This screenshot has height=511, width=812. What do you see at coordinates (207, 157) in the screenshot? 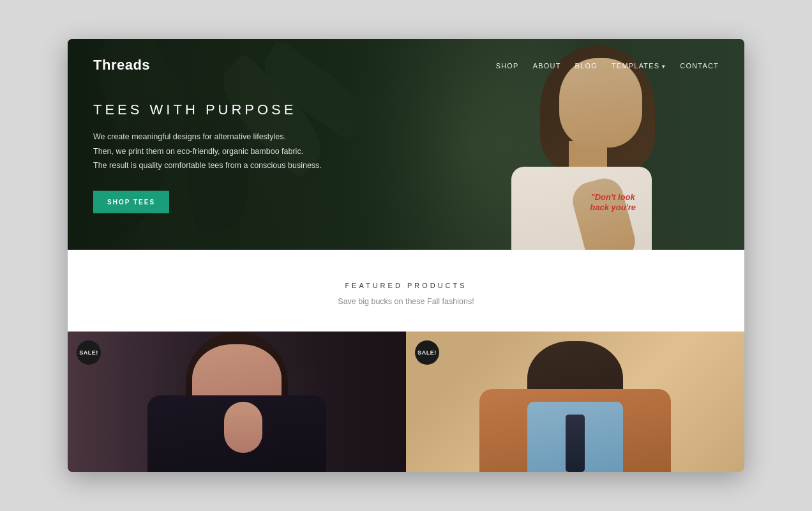
I see `hero-content: TEES WITH PURPOSE We create meaningful d…` at bounding box center [207, 157].